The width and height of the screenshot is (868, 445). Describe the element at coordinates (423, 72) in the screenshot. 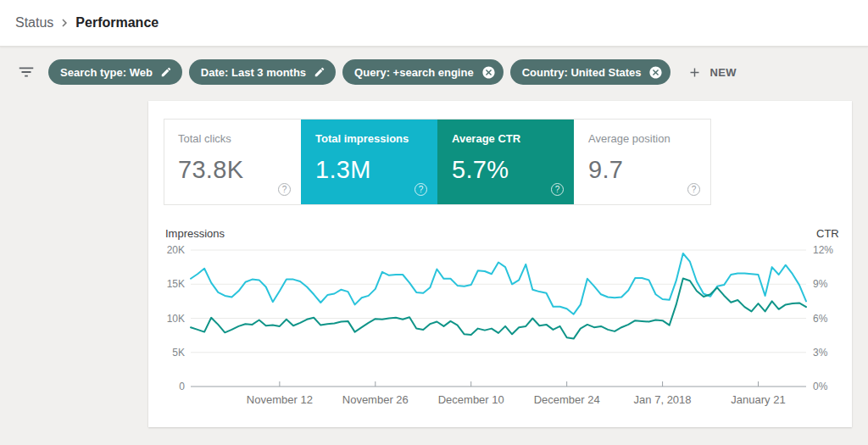

I see `filter-chip: Query: +search engine` at that location.